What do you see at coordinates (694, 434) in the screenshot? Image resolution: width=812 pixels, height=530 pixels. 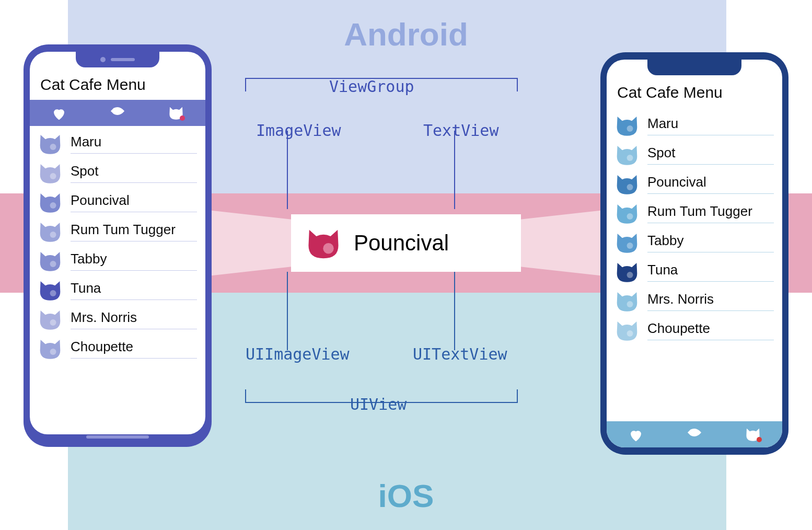 I see `ios-tabbar` at bounding box center [694, 434].